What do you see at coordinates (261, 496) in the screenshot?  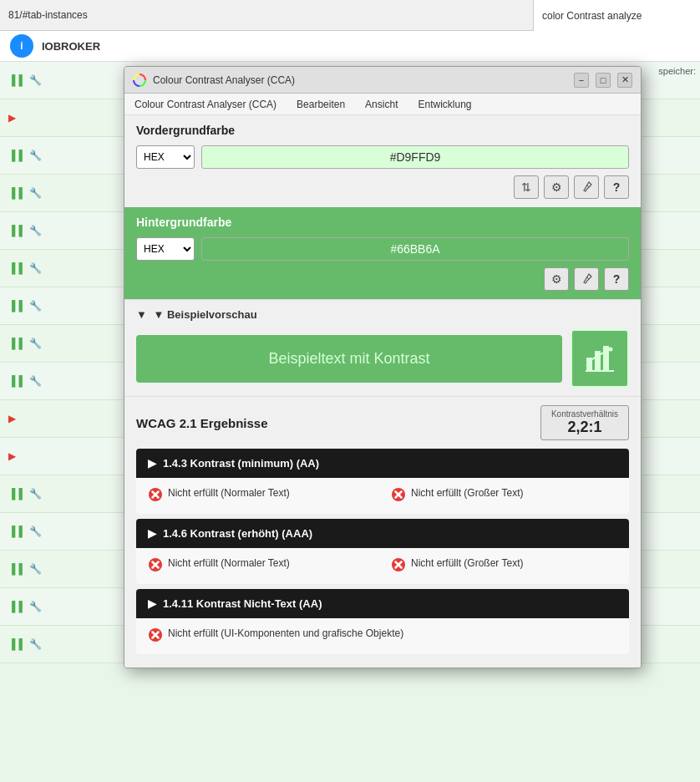 I see `wcag-result-item: Nicht erfüllt (Normaler Text)` at bounding box center [261, 496].